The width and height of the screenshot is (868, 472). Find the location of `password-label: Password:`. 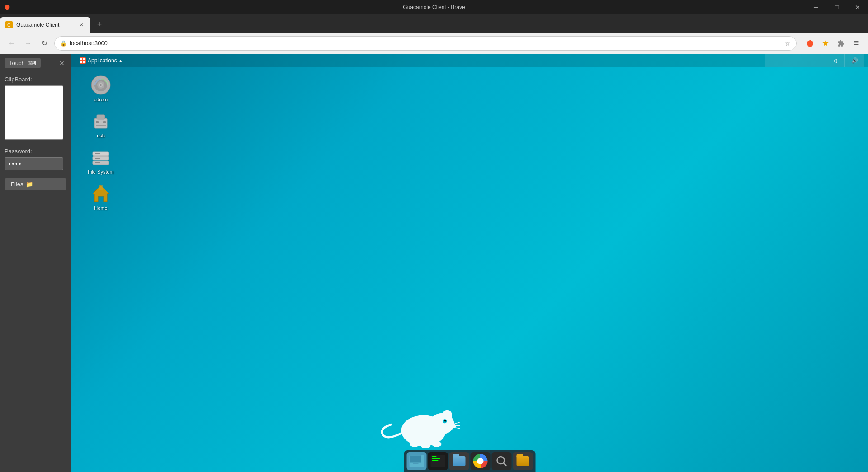

password-label: Password: is located at coordinates (35, 151).